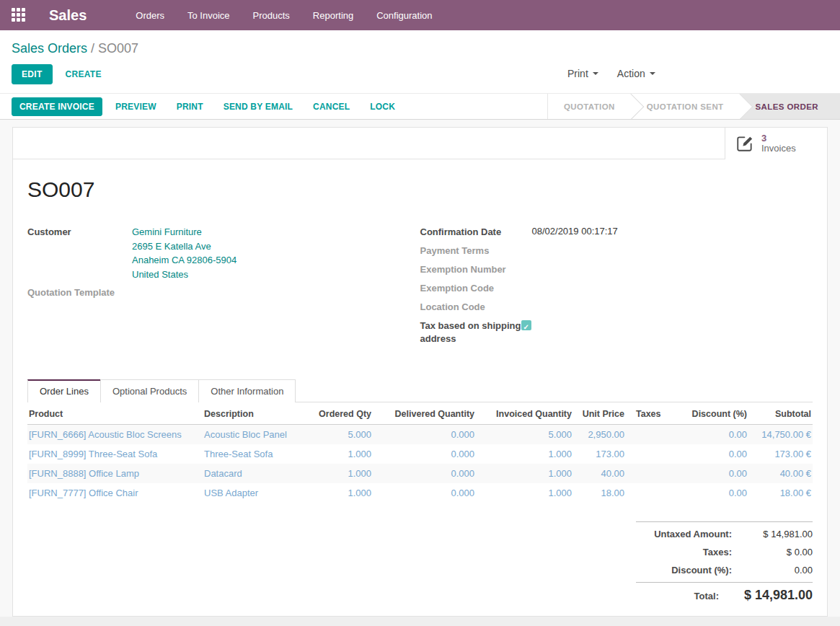 The width and height of the screenshot is (840, 626). Describe the element at coordinates (685, 107) in the screenshot. I see `status-step-quotation-sent: QUOTATION SENT` at that location.